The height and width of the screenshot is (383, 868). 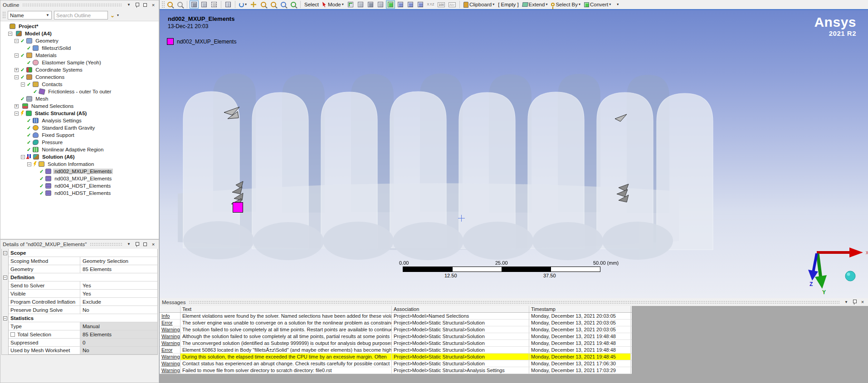 What do you see at coordinates (243, 5) in the screenshot?
I see `rotate-icon: ▾` at bounding box center [243, 5].